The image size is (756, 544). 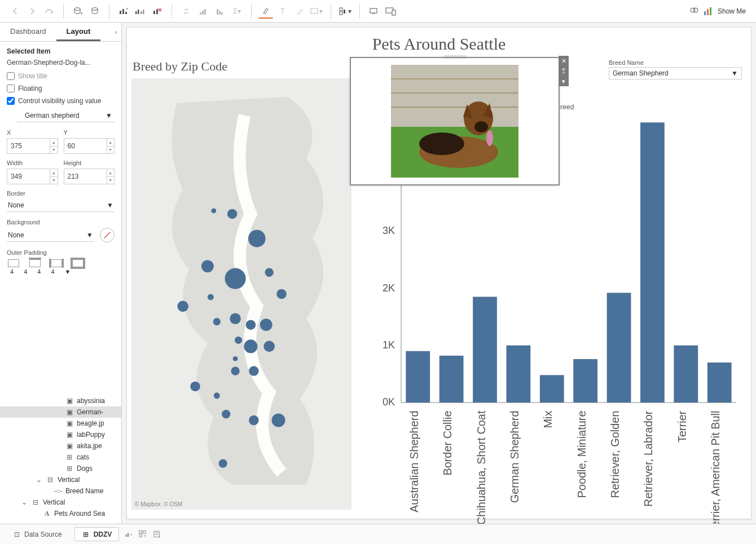 What do you see at coordinates (61, 263) in the screenshot?
I see `padding-icons` at bounding box center [61, 263].